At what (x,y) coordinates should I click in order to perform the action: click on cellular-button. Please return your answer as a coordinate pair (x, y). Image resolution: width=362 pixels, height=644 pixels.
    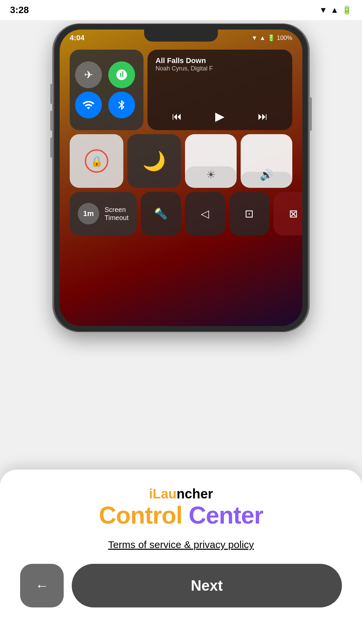
    Looking at the image, I should click on (122, 75).